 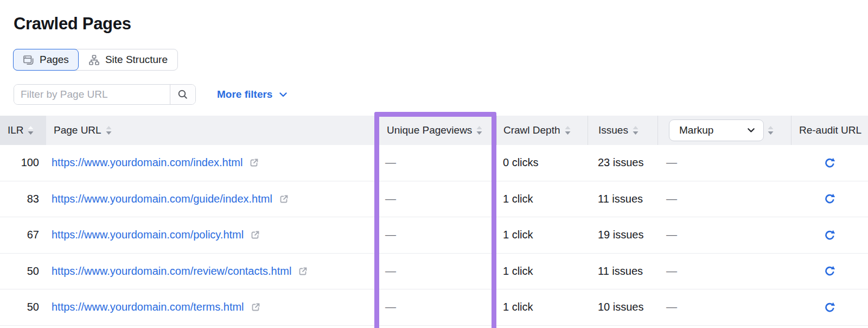 What do you see at coordinates (23, 235) in the screenshot?
I see `ilr-value: 67` at bounding box center [23, 235].